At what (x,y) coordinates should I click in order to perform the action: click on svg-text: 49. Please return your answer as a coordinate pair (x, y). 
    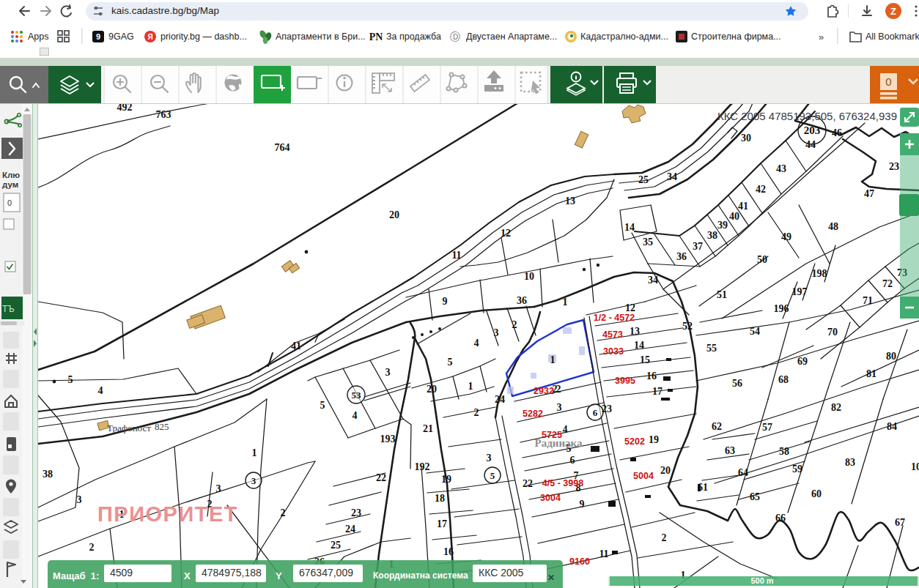
    Looking at the image, I should click on (786, 237).